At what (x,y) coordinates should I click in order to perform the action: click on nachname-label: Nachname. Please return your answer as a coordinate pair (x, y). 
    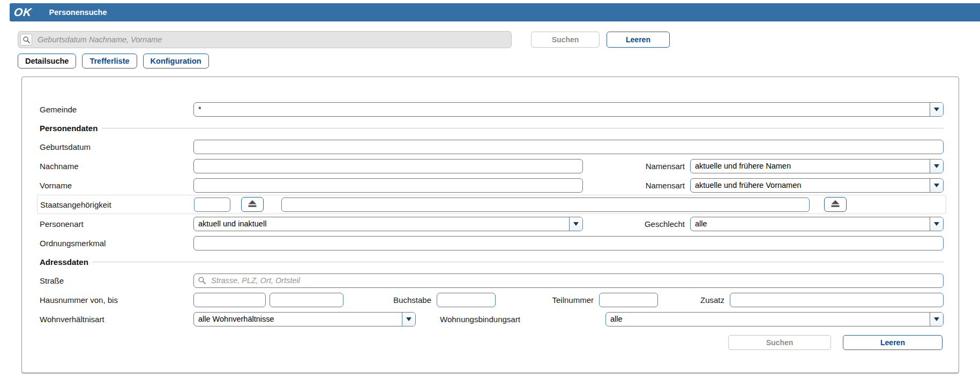
    Looking at the image, I should click on (117, 166).